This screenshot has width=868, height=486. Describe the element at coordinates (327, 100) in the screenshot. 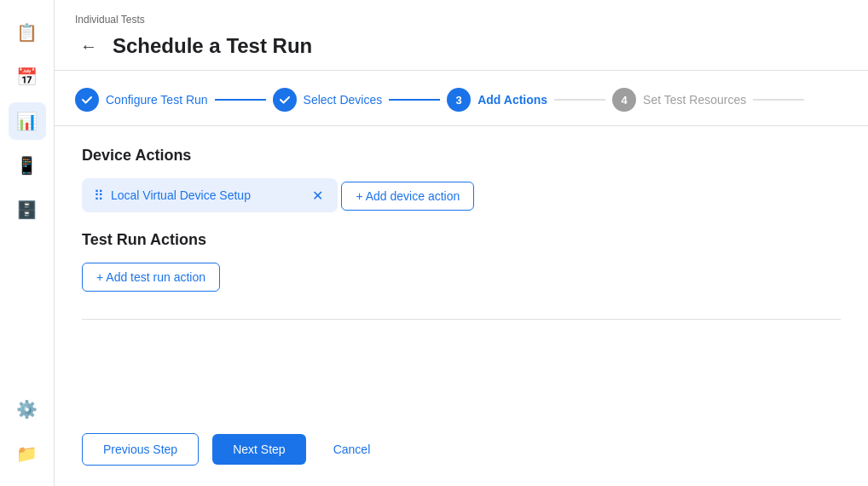

I see `step-select-devices: Select Devices` at that location.